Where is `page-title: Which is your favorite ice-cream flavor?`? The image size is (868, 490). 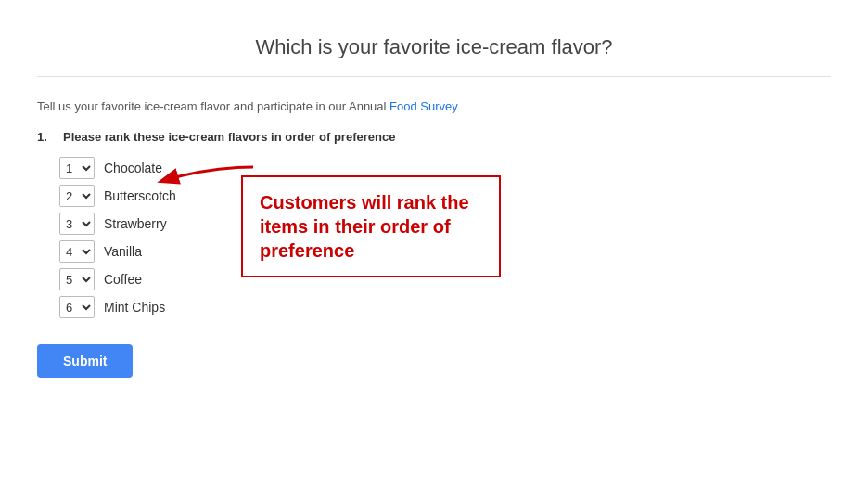
page-title: Which is your favorite ice-cream flavor? is located at coordinates (434, 48).